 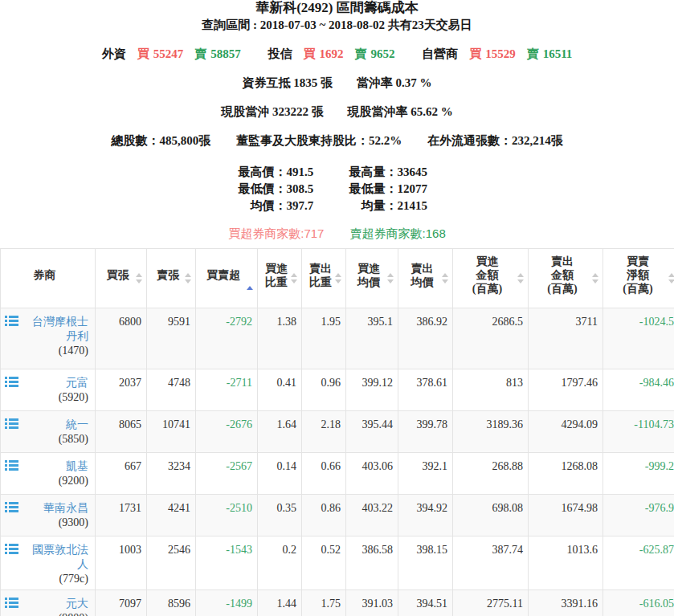 What do you see at coordinates (491, 432) in the screenshot?
I see `cell-buy-amt: 3189.36` at bounding box center [491, 432].